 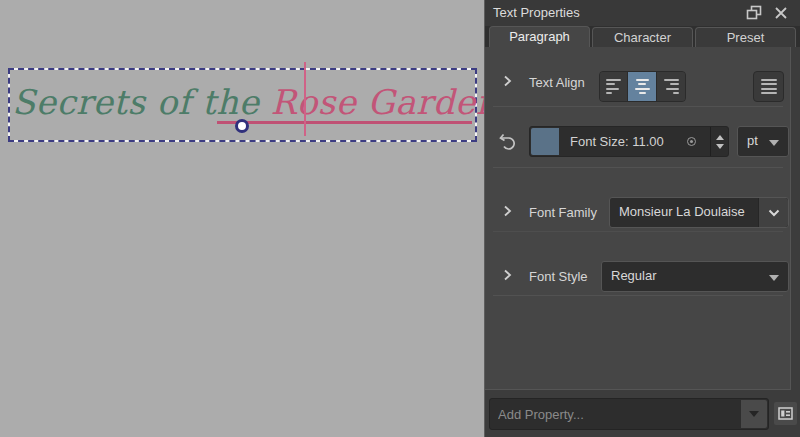 What do you see at coordinates (695, 276) in the screenshot?
I see `font-style-dropdown: Regular` at bounding box center [695, 276].